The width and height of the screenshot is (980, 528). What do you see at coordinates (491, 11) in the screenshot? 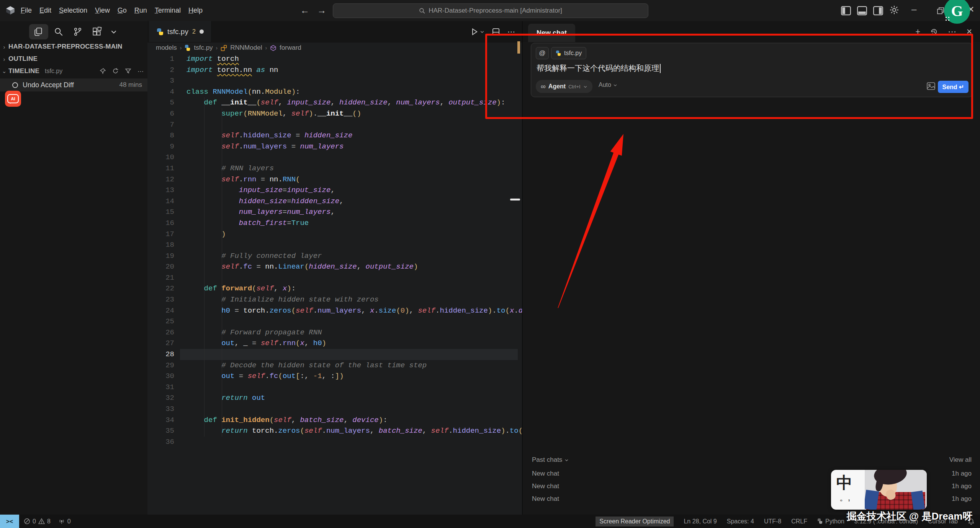
I see `command-center-search: HAR-Dataset-Preprocess-main [Administrat…` at bounding box center [491, 11].